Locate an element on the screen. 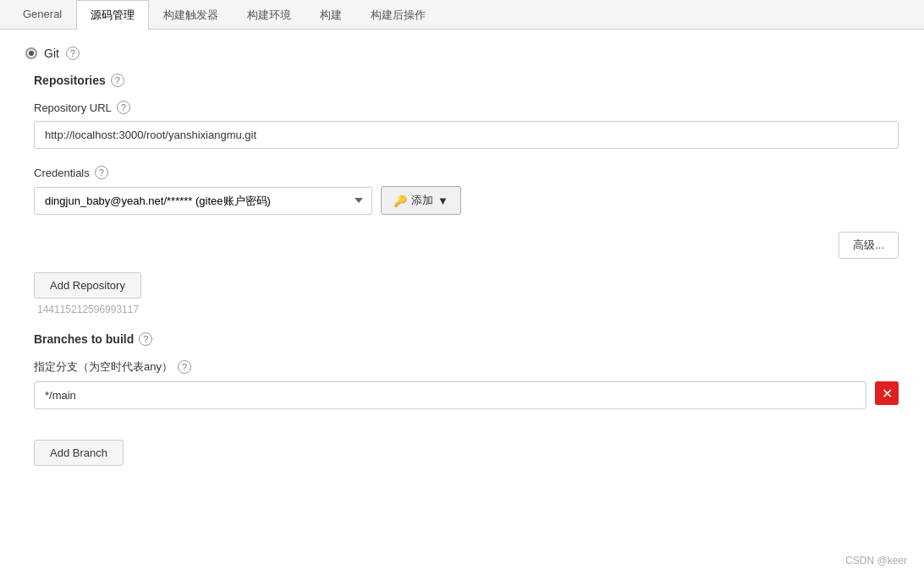  credentials-label: Credentials ? is located at coordinates (466, 172).